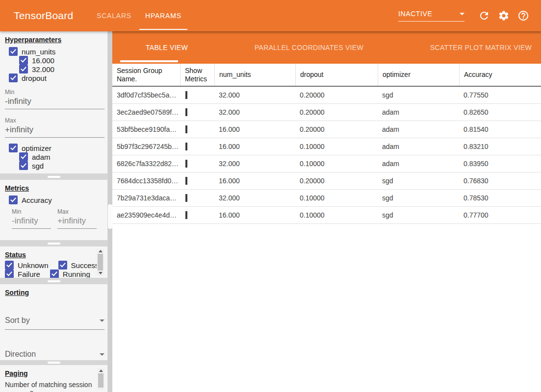 This screenshot has width=541, height=392. What do you see at coordinates (484, 16) in the screenshot?
I see `refresh-icon` at bounding box center [484, 16].